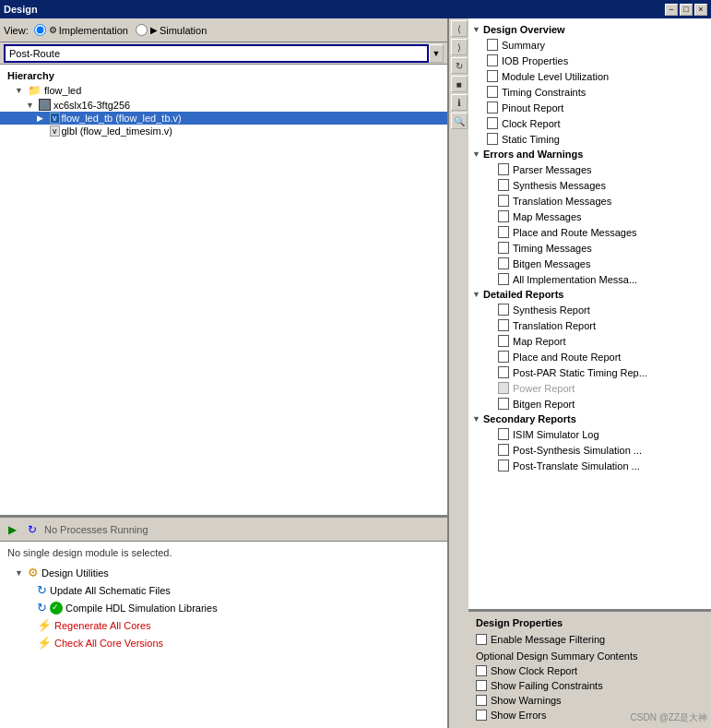  Describe the element at coordinates (32, 530) in the screenshot. I see `refresh-icon: ↻` at that location.